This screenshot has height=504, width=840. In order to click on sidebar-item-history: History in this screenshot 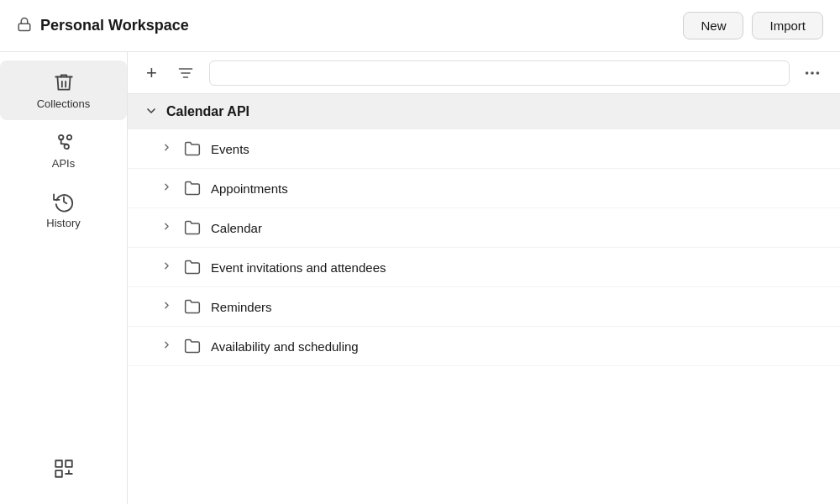, I will do `click(64, 210)`.